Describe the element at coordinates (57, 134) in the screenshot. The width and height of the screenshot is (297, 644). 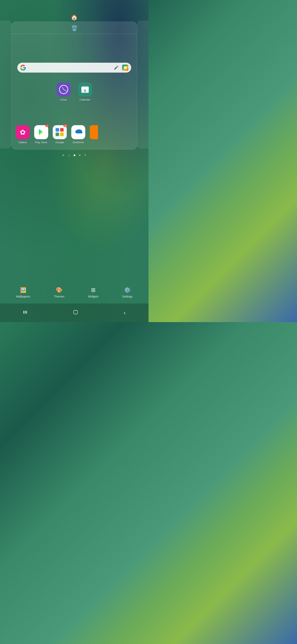
I see `google-cell-green` at that location.